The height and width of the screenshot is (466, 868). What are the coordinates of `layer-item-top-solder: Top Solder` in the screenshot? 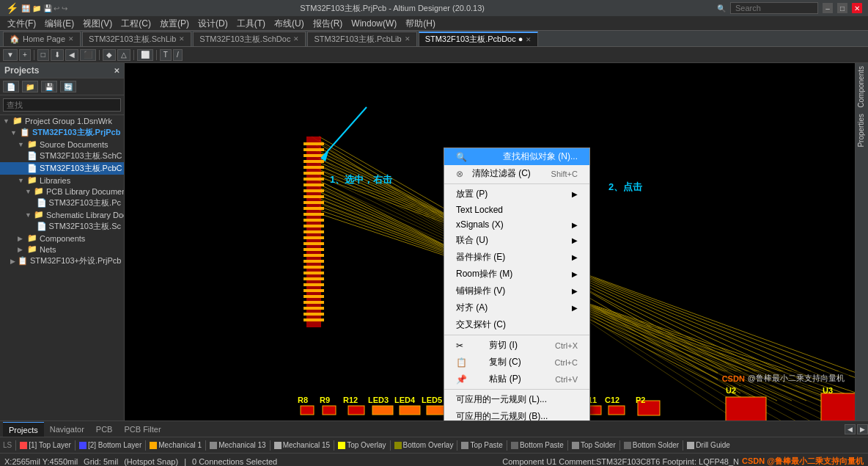 It's located at (594, 445).